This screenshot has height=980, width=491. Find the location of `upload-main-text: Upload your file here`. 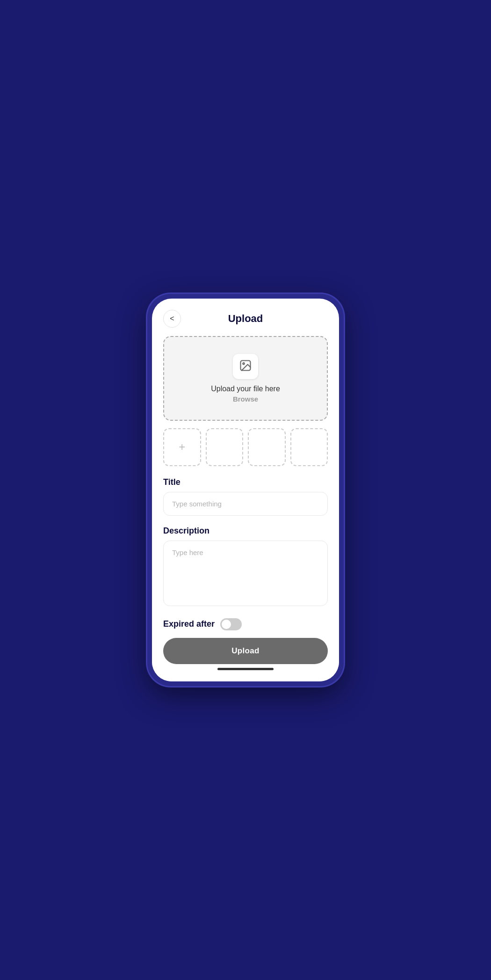

upload-main-text: Upload your file here is located at coordinates (246, 389).